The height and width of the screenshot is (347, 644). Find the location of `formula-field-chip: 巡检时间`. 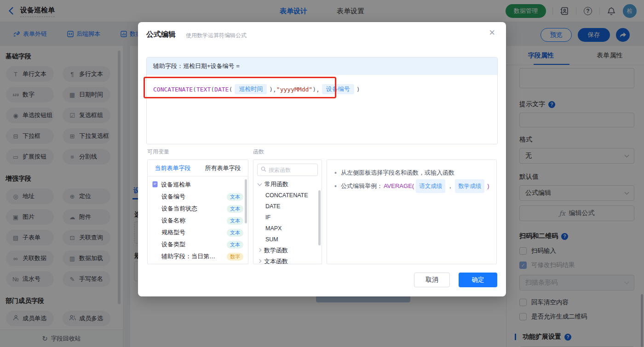

formula-field-chip: 巡检时间 is located at coordinates (251, 89).